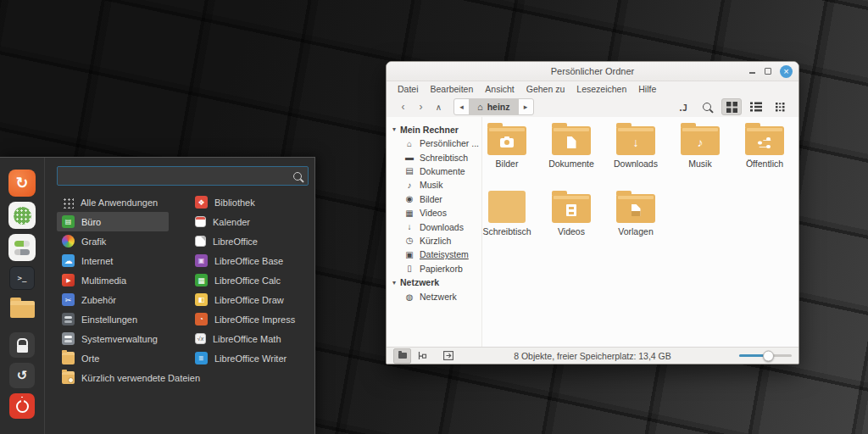 The width and height of the screenshot is (868, 434). What do you see at coordinates (409, 268) in the screenshot?
I see `trash-icon: ▯` at bounding box center [409, 268].